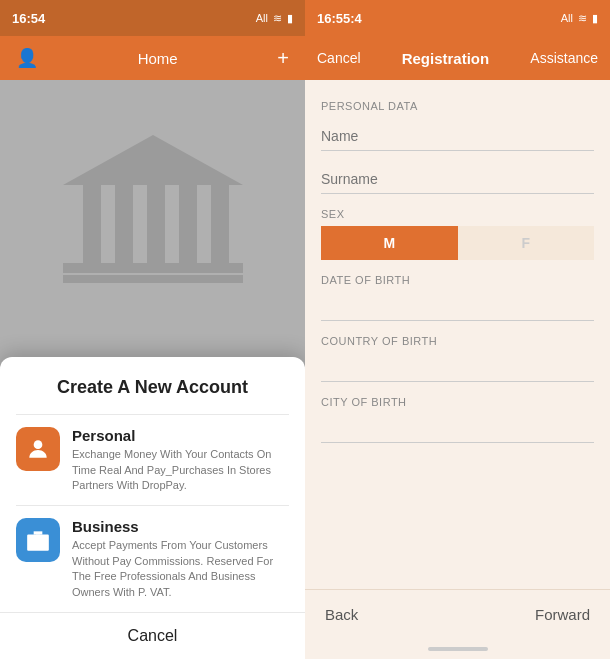 This screenshot has height=659, width=610. I want to click on cob-label: COUNTRY OF BIRTH, so click(458, 341).